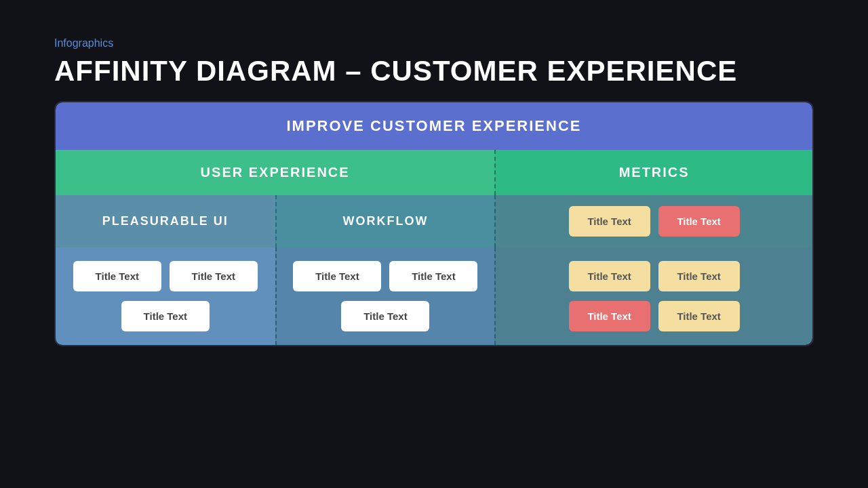 This screenshot has height=488, width=868. Describe the element at coordinates (654, 316) in the screenshot. I see `right-bottom-cards: Title Text Title Text` at that location.